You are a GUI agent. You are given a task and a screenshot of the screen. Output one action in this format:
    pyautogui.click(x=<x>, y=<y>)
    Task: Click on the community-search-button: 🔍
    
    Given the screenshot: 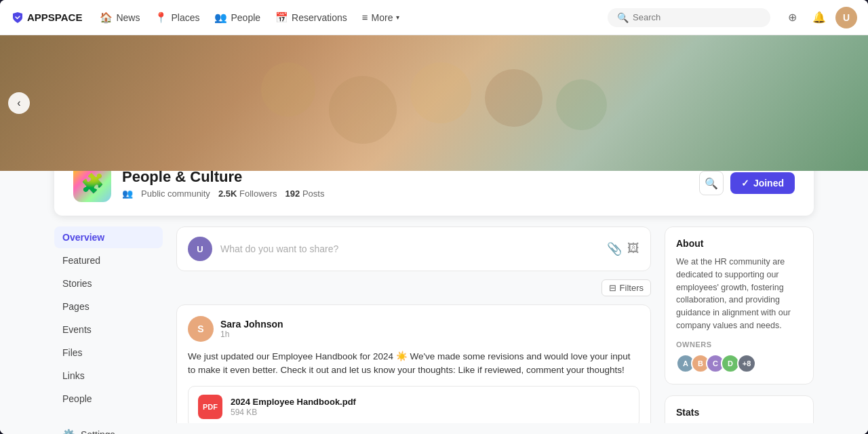 What is the action you would take?
    pyautogui.click(x=711, y=183)
    